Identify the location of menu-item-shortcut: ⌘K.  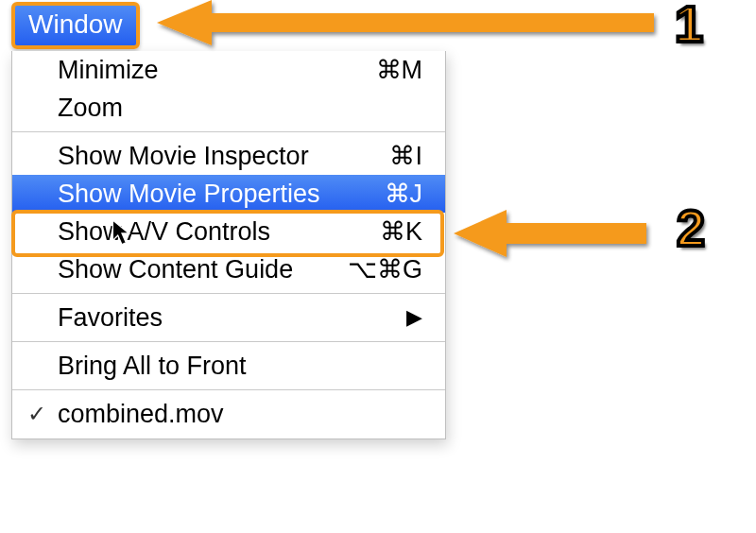
(380, 232).